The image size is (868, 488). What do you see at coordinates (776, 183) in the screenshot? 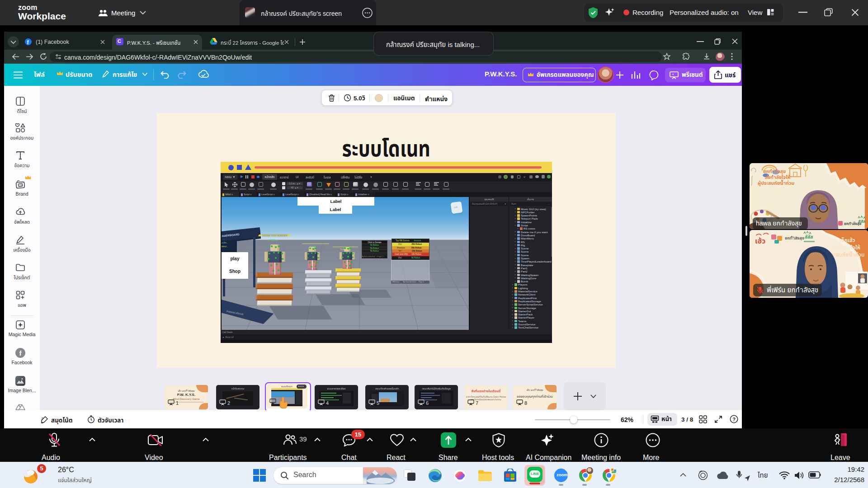
I see `svg-text: ผู้ประสบภัยน้ำท่วม` at bounding box center [776, 183].